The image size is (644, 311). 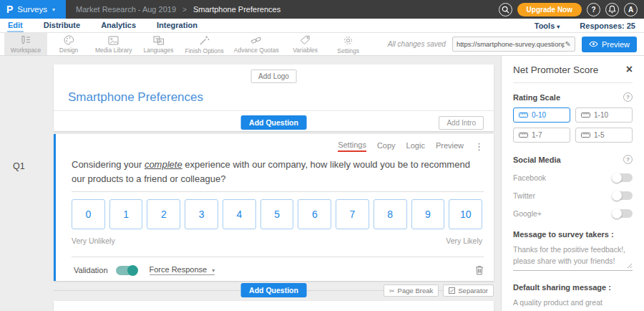 I want to click on survey-url-input, so click(x=511, y=44).